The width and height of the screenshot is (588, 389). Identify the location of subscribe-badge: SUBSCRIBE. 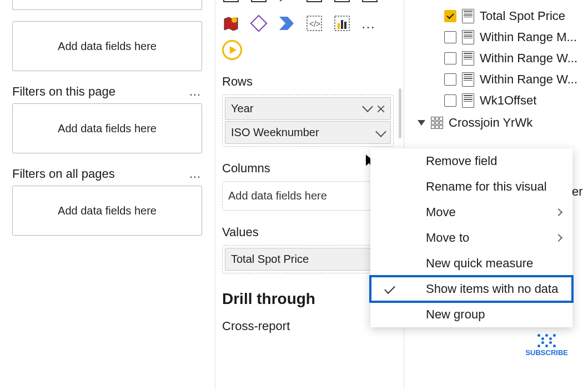
(546, 346).